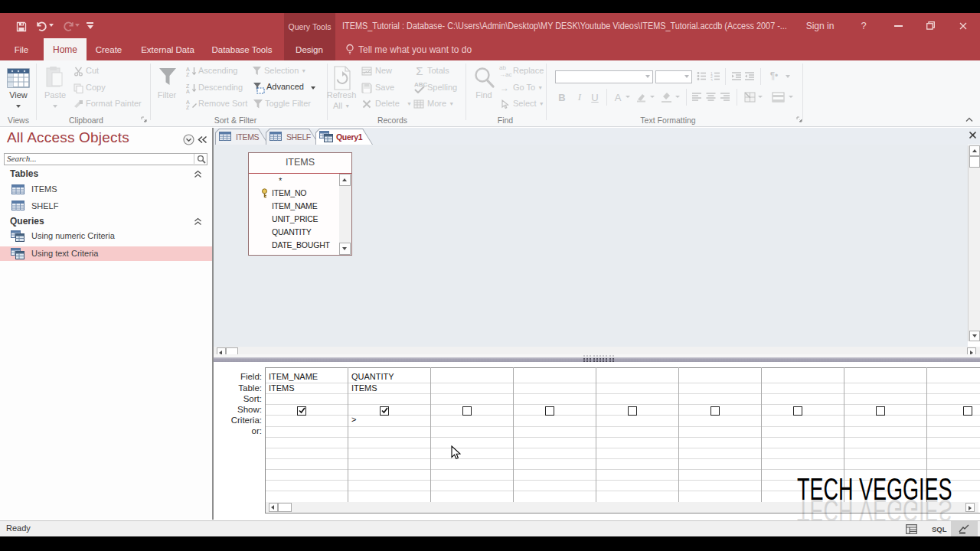 The width and height of the screenshot is (980, 551). Describe the element at coordinates (712, 80) in the screenshot. I see `svg-text: 3` at that location.